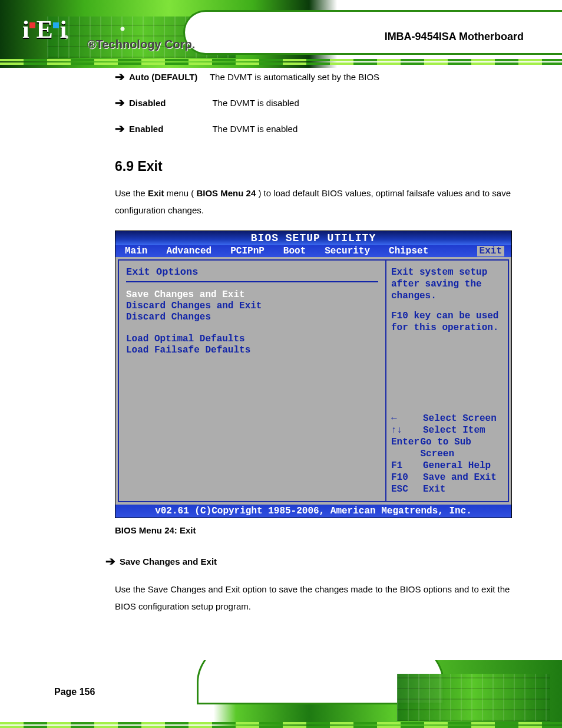  I want to click on section-number: 6.9, so click(124, 166).